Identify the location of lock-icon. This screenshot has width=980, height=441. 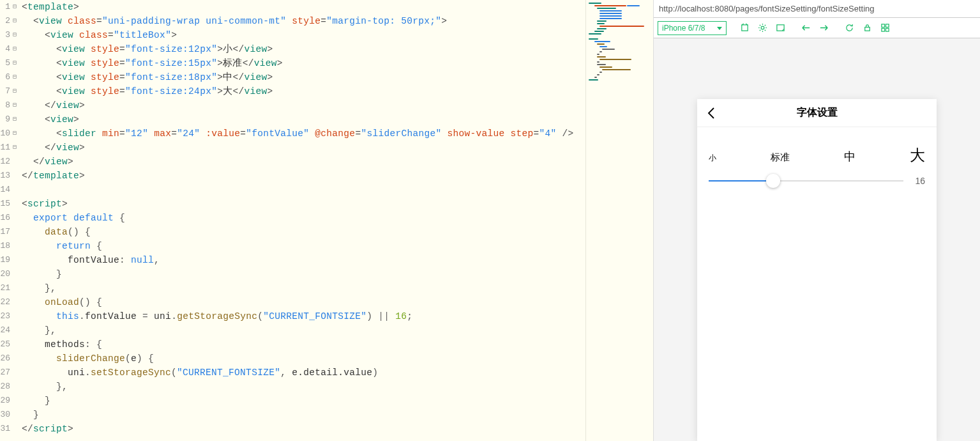
(867, 28).